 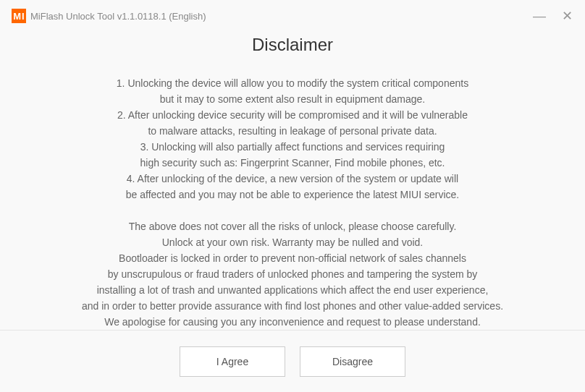 I want to click on close-button: ✕, so click(x=567, y=16).